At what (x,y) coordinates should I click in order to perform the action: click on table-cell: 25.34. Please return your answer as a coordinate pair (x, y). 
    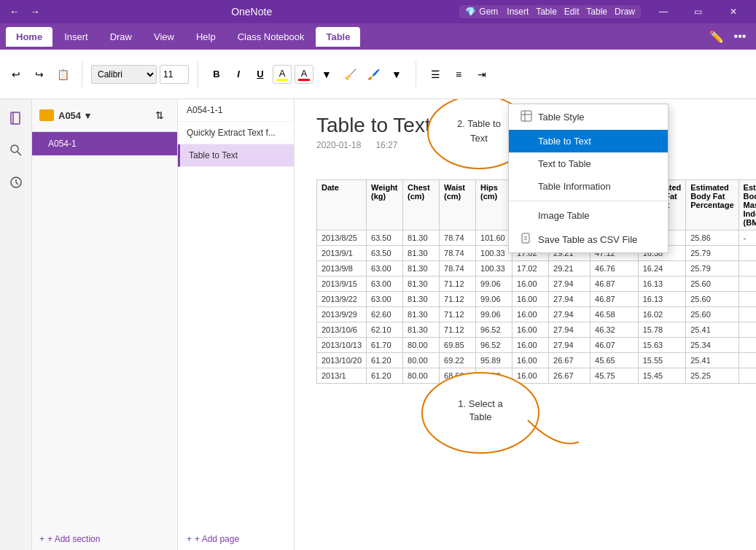
    Looking at the image, I should click on (712, 346).